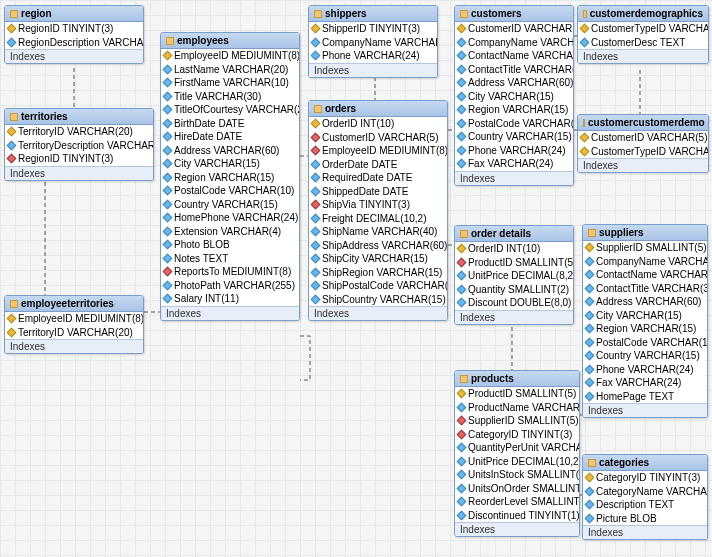  What do you see at coordinates (643, 14) in the screenshot?
I see `entity-header: customerdemographics` at bounding box center [643, 14].